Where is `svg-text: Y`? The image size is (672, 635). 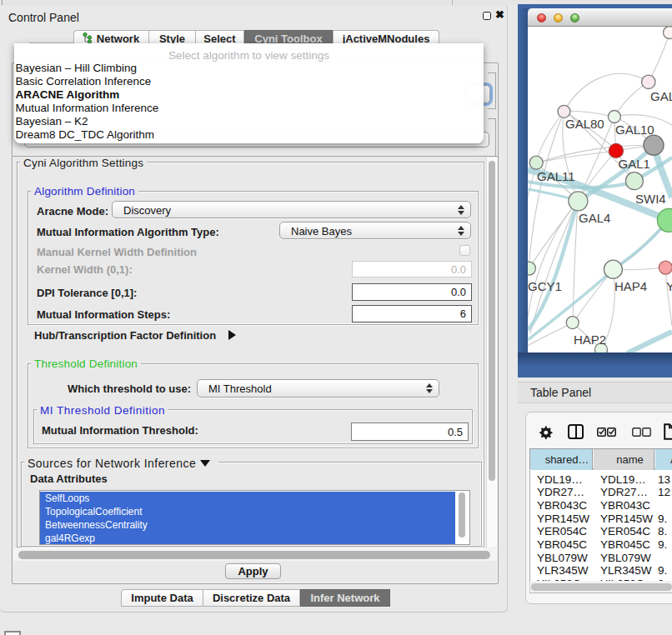
svg-text: Y is located at coordinates (669, 287).